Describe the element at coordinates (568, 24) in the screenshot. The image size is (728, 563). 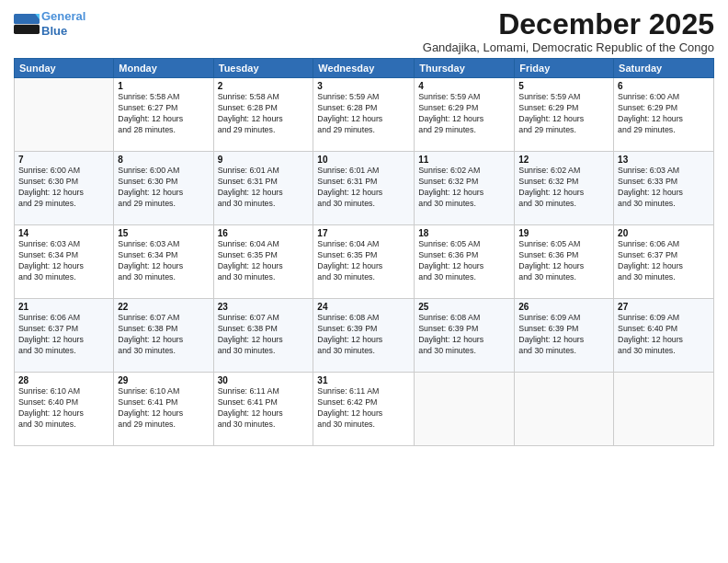
I see `month-title: December 2025` at that location.